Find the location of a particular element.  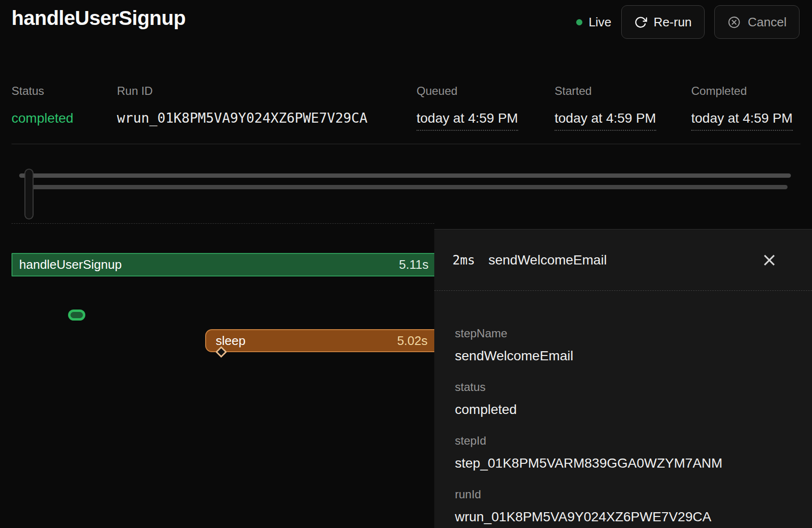

page-title: handleUserSignup is located at coordinates (99, 18).